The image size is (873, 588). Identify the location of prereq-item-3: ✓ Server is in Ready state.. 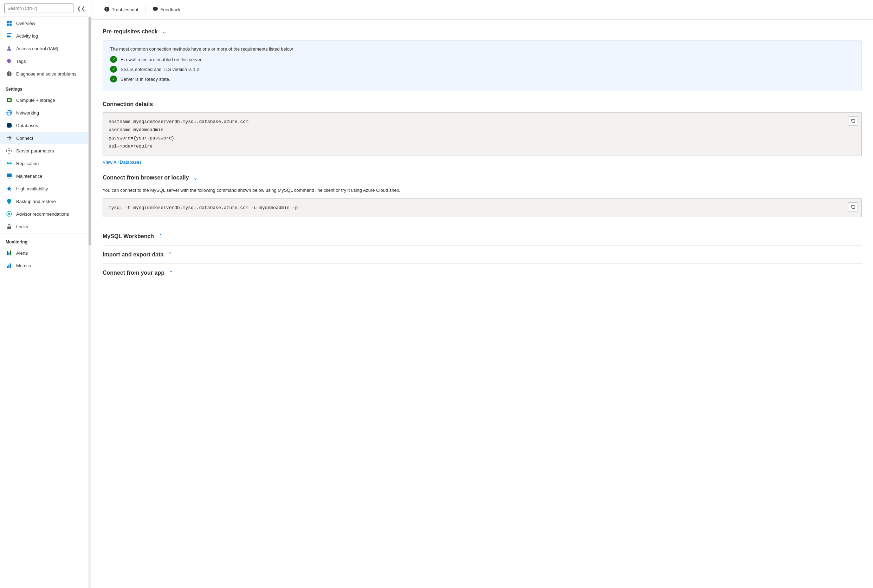
(482, 79).